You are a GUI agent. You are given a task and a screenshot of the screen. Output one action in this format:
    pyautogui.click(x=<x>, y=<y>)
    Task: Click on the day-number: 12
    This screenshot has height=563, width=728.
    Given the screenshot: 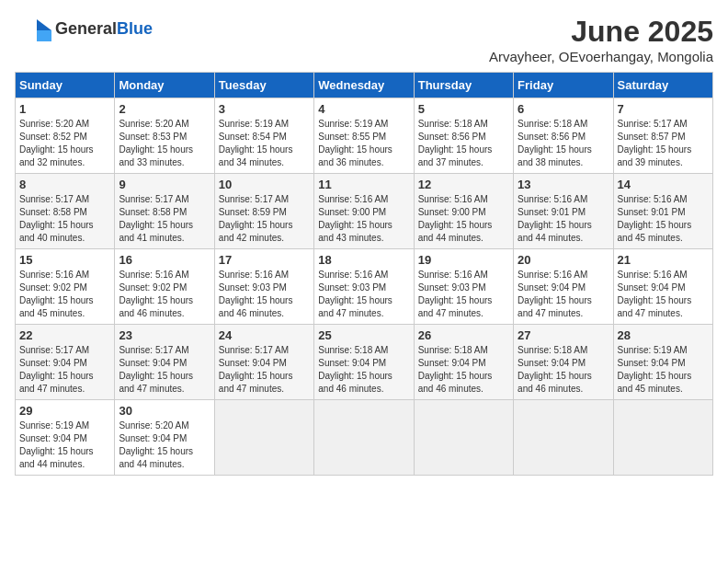 What is the action you would take?
    pyautogui.click(x=463, y=184)
    